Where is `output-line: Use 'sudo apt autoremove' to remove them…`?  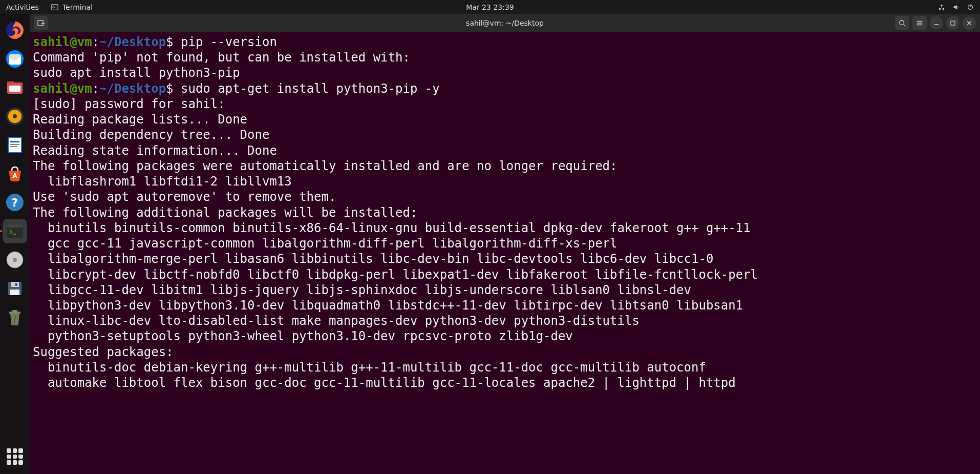
output-line: Use 'sudo apt autoremove' to remove them… is located at coordinates (184, 197).